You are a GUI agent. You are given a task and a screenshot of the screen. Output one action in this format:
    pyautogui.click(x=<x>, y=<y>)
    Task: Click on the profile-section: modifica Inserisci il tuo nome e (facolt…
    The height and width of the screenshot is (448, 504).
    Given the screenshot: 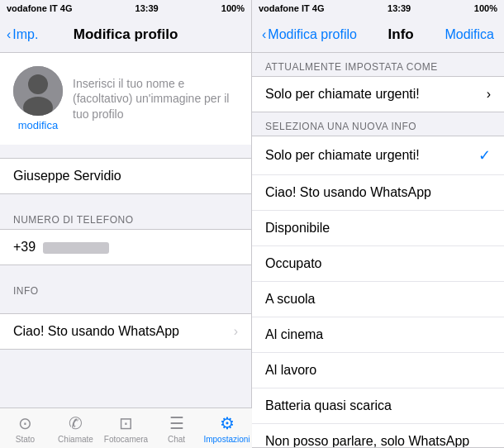 What is the action you would take?
    pyautogui.click(x=126, y=99)
    